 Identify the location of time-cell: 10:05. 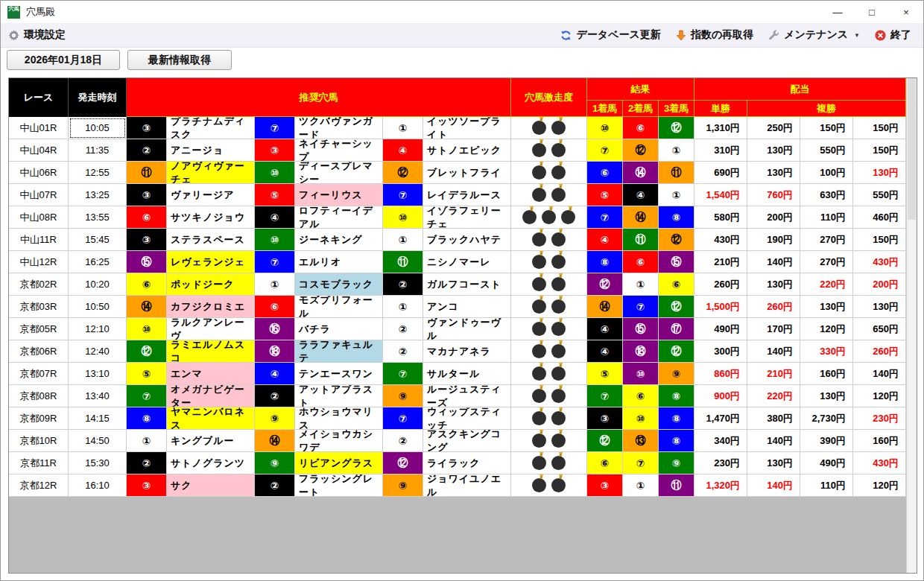
(98, 128).